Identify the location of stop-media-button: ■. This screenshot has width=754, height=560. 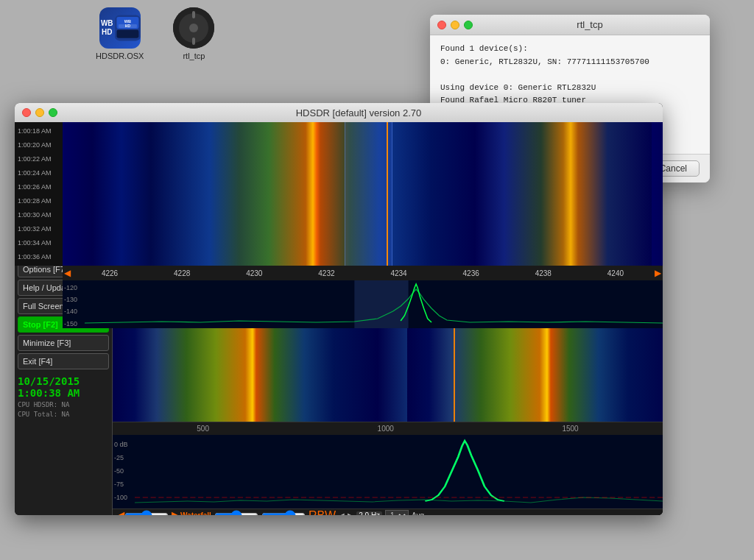
(187, 233).